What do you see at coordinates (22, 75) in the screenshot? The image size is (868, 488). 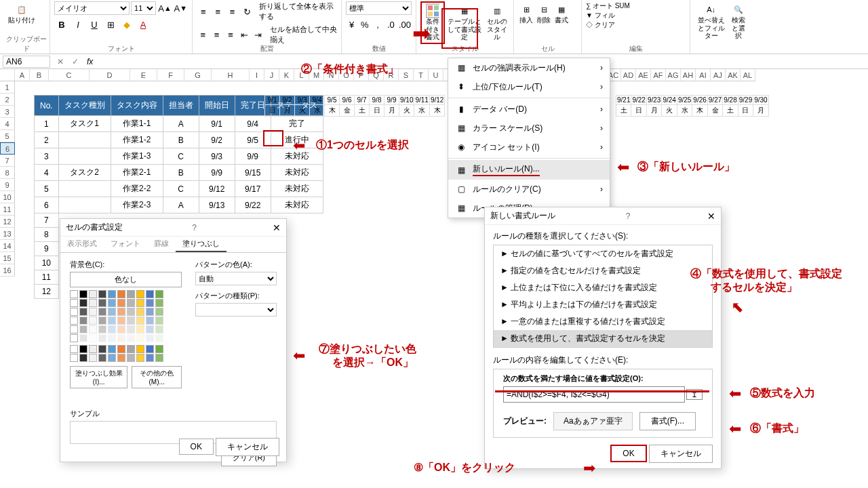 I see `column-header: A` at bounding box center [22, 75].